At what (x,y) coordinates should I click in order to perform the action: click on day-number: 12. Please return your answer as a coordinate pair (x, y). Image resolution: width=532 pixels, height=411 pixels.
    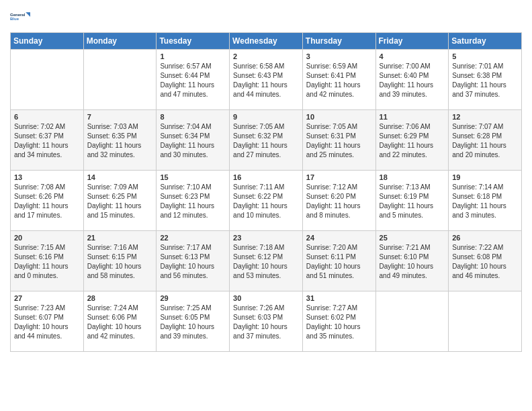
    Looking at the image, I should click on (485, 117).